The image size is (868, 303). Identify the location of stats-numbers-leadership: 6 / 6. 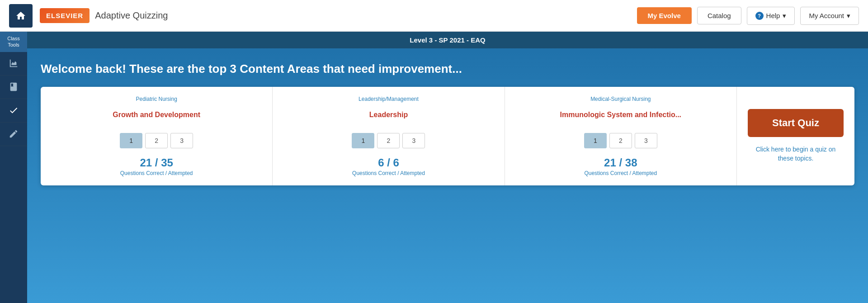
(388, 163).